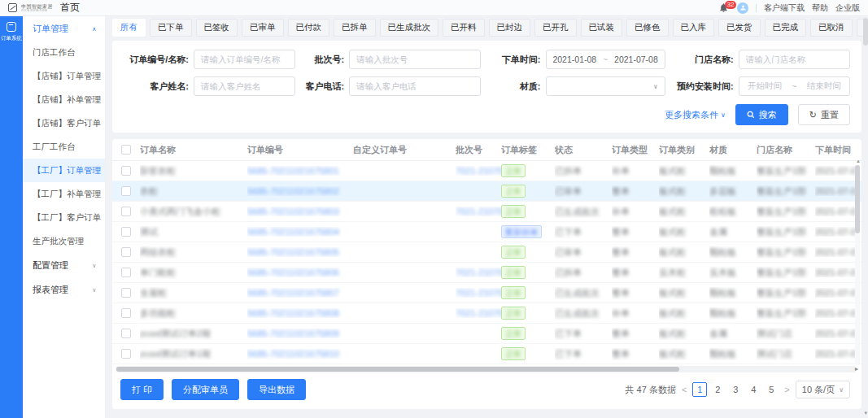  I want to click on customer-name-input, so click(244, 86).